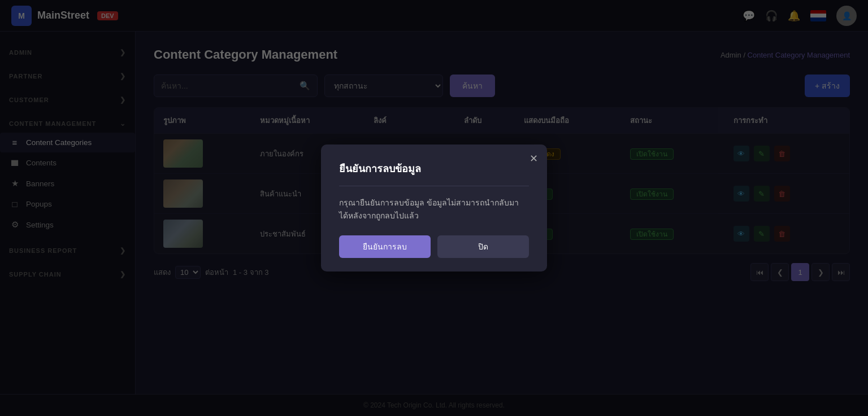 The height and width of the screenshot is (416, 868). Describe the element at coordinates (434, 208) in the screenshot. I see `confirm-delete-modal: ✕ ยืนยันการลบข้อมูล กรุณายืนยันการลบข้อม…` at that location.